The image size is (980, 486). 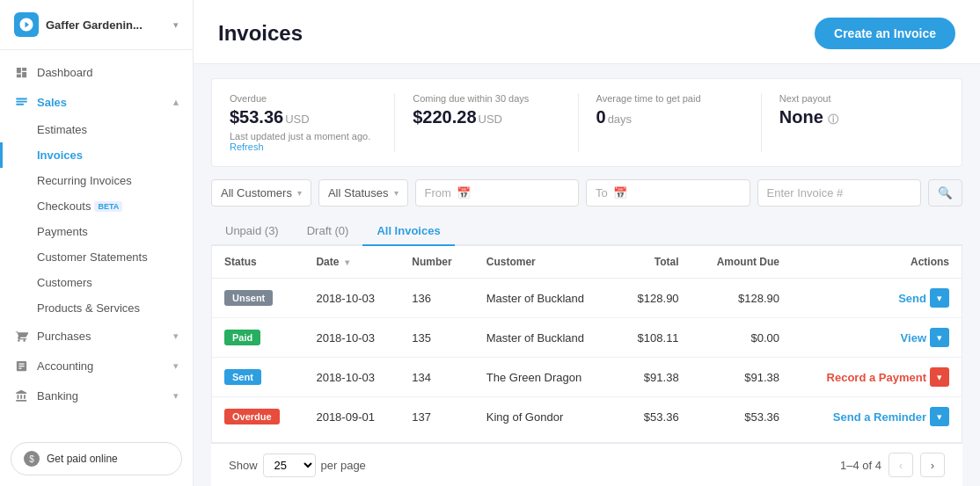 What do you see at coordinates (97, 336) in the screenshot?
I see `sidebar-item-purchases: Purchases ▾` at bounding box center [97, 336].